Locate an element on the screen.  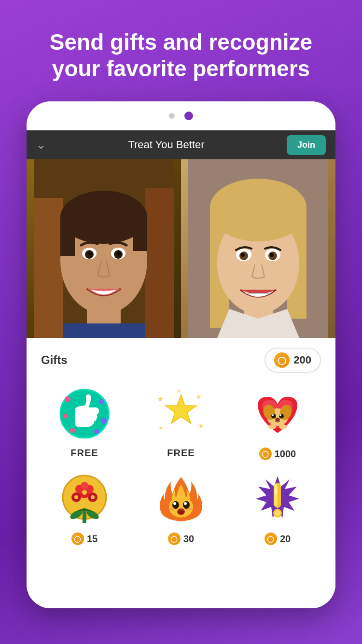
phone-top is located at coordinates (181, 116).